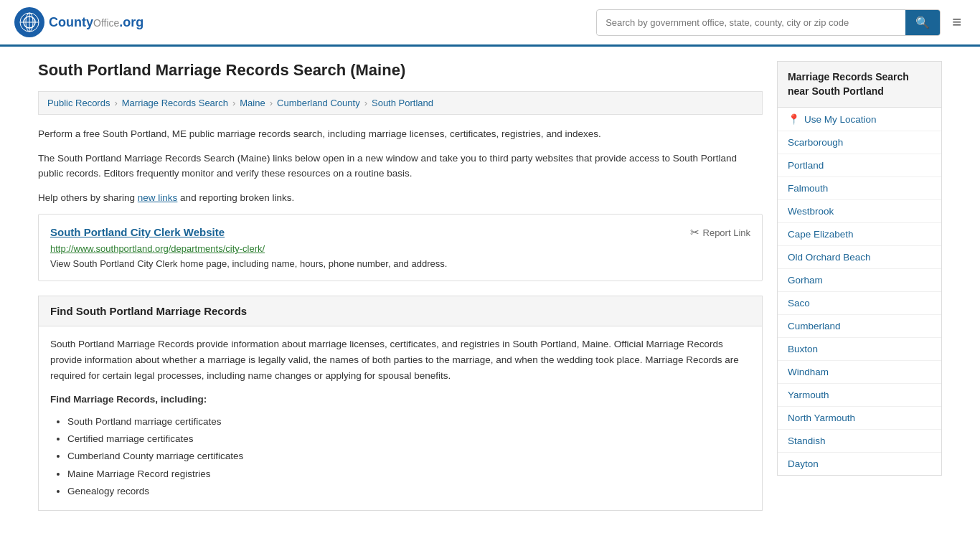  Describe the element at coordinates (79, 22) in the screenshot. I see `logo: CountyOffice.org` at that location.